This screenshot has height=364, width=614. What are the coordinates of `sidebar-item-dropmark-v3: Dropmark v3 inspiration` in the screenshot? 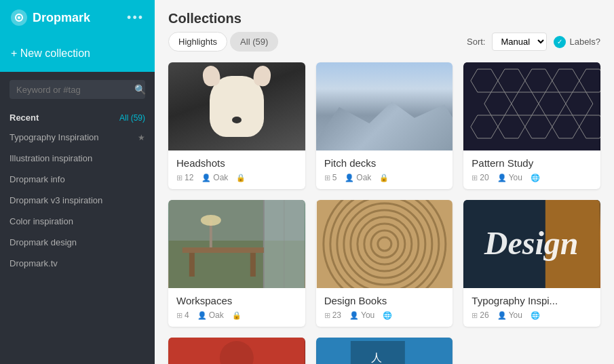 It's located at (77, 201).